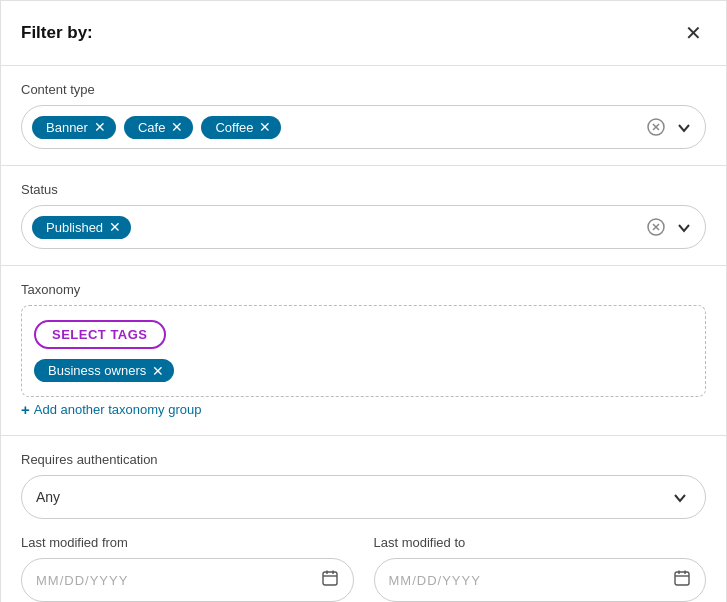  I want to click on tag-banner-label: Banner, so click(67, 128).